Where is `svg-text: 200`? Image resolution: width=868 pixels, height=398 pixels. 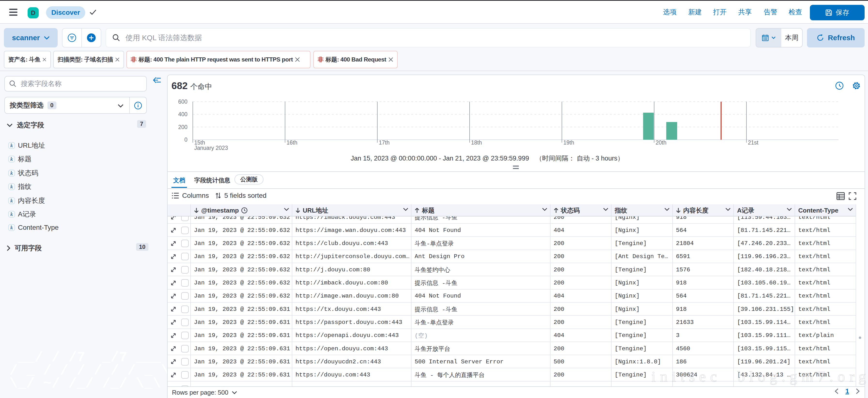
svg-text: 200 is located at coordinates (183, 127).